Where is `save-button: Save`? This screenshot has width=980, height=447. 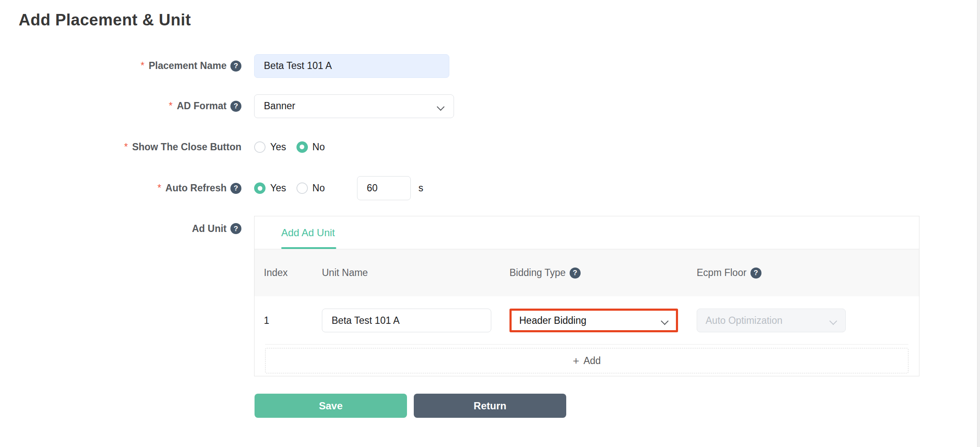 save-button: Save is located at coordinates (331, 406).